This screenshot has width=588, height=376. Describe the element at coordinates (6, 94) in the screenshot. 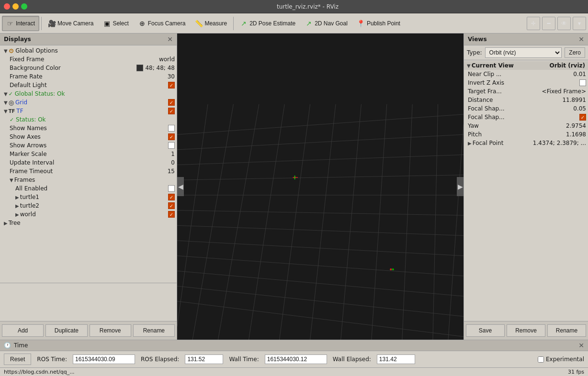

I see `global-status-arrow: ▼` at that location.